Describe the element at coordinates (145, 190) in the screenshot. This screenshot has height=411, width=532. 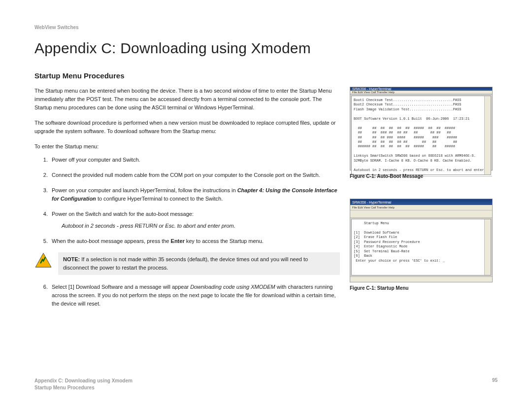
I see `step-3-text-a: Power on your computer and launch HyperT…` at that location.